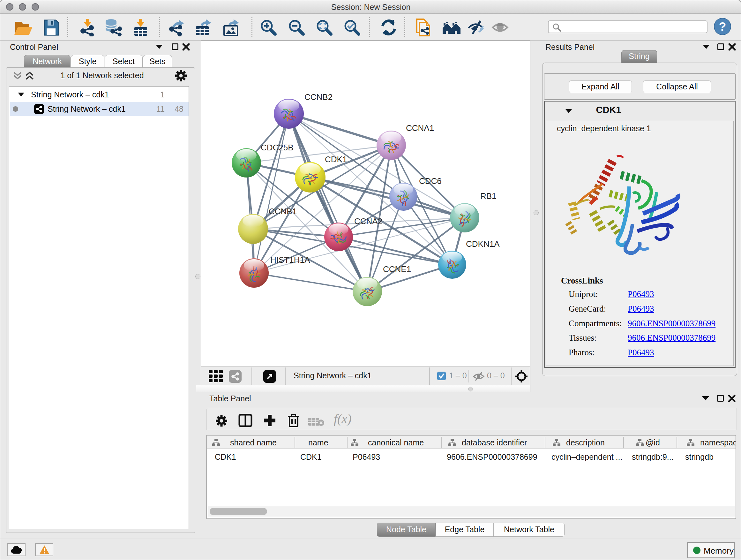 The image size is (741, 560). I want to click on svg-text: CCNA1, so click(420, 128).